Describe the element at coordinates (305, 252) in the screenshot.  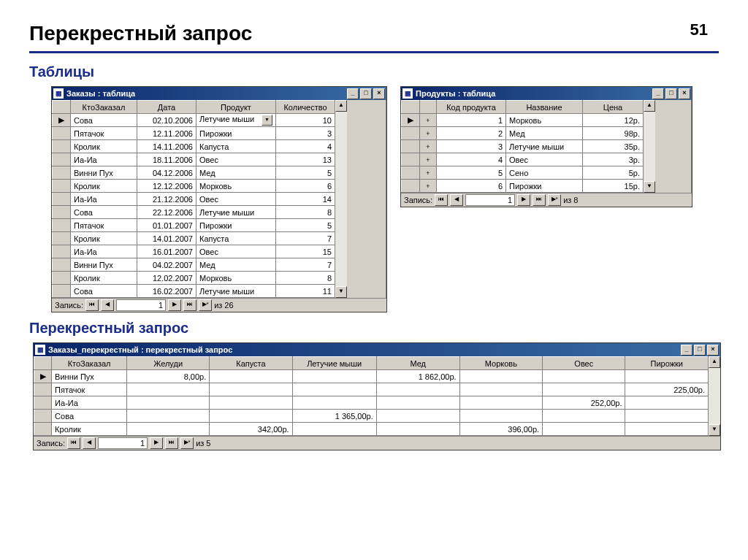
I see `cell: 15` at that location.